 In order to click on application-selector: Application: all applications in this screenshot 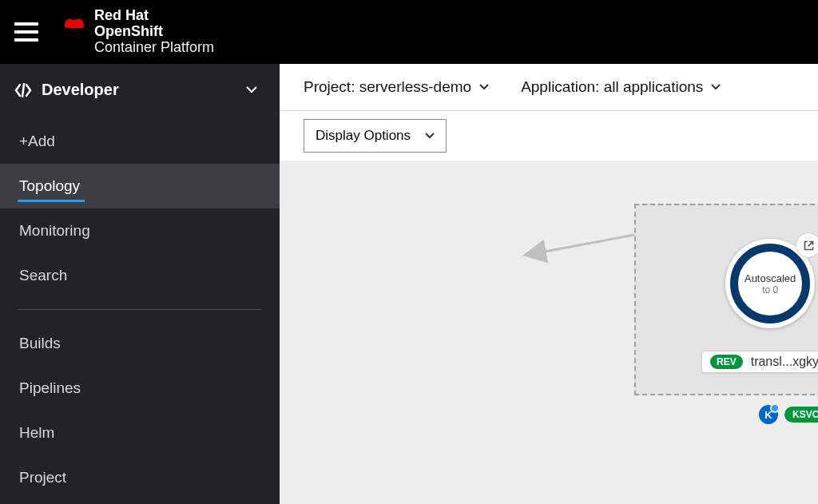, I will do `click(621, 87)`.